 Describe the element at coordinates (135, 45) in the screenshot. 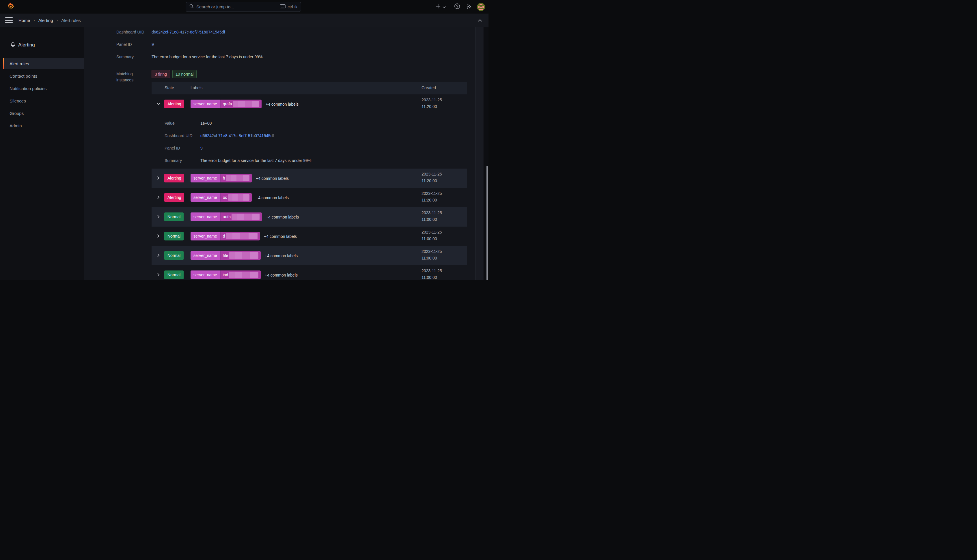

I see `field-panel-id: Panel ID 9` at that location.